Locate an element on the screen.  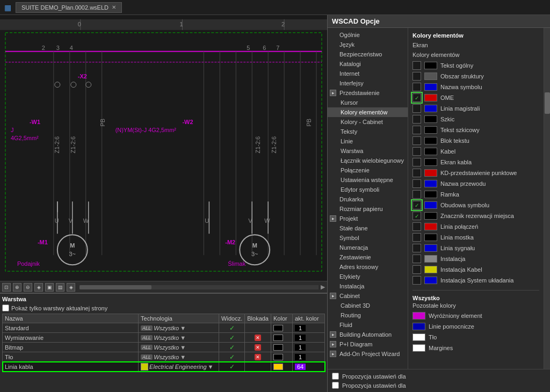
show-current-layer-checkbox is located at coordinates (5, 308).